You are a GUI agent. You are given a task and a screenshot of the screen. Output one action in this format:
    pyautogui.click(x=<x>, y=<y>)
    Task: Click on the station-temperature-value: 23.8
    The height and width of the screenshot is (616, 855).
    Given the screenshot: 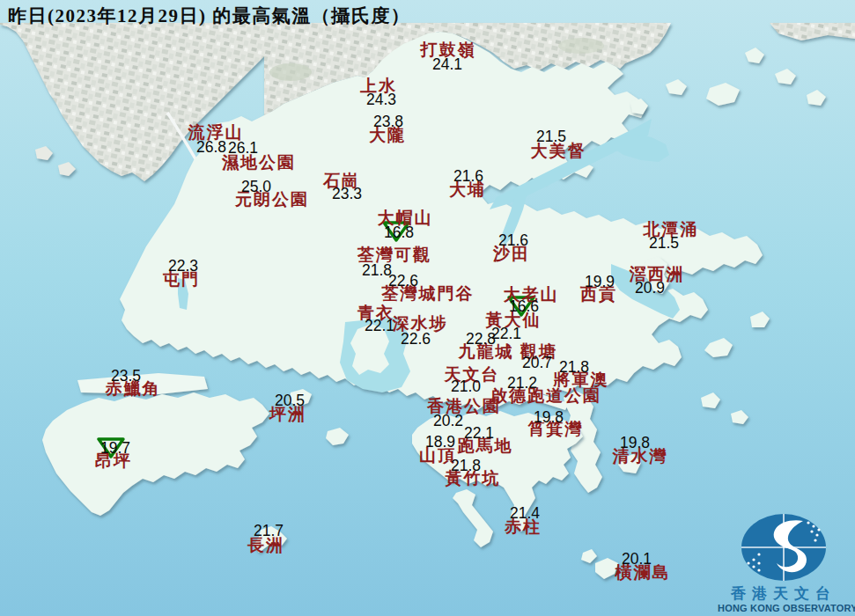 What is the action you would take?
    pyautogui.click(x=388, y=122)
    